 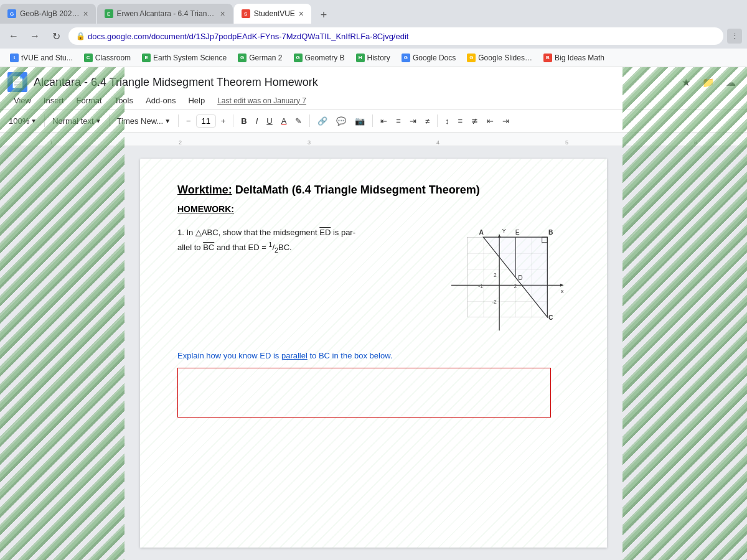 I want to click on tab-close-geob: ×, so click(x=85, y=14).